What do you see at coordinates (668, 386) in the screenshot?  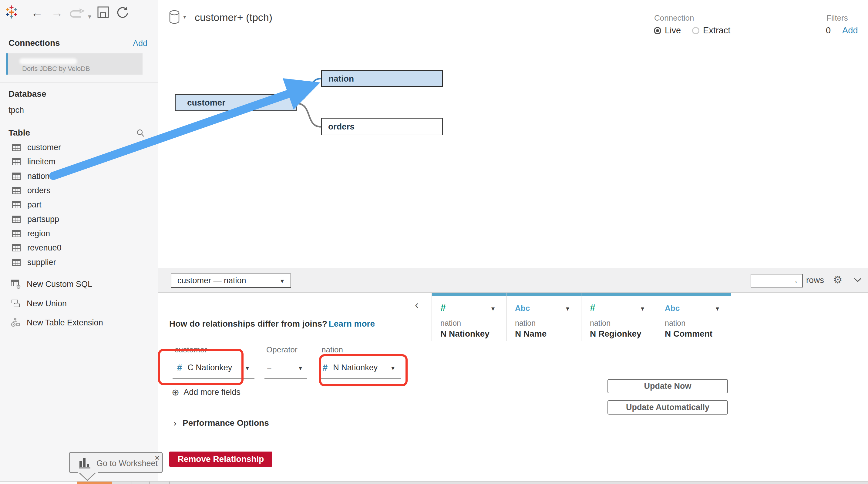 I see `update-now-button: Update Now` at bounding box center [668, 386].